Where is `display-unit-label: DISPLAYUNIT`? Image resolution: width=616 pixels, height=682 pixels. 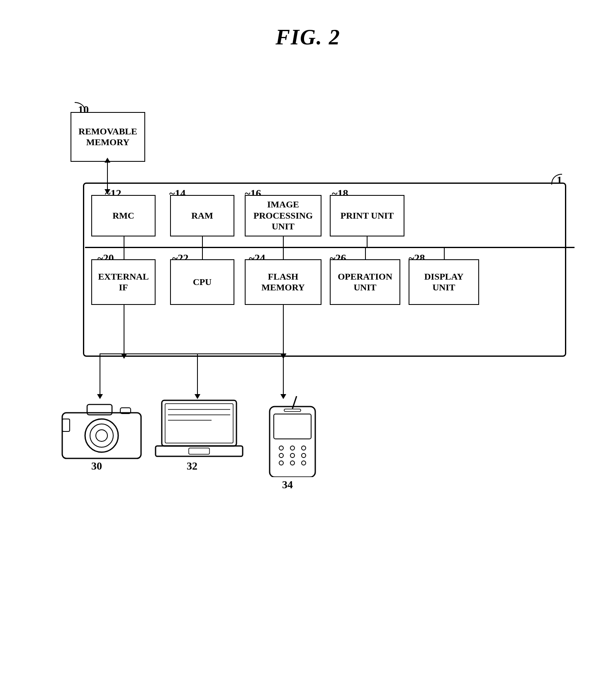 display-unit-label: DISPLAYUNIT is located at coordinates (444, 282).